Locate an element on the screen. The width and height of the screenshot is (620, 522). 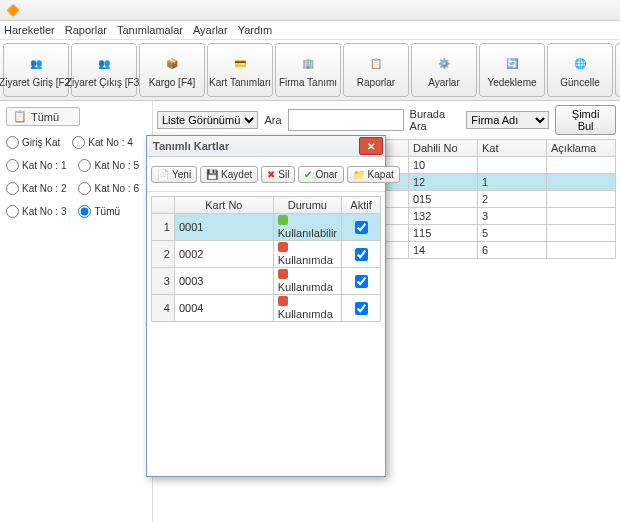
find-button: Şimdi Bul is located at coordinates (586, 120).